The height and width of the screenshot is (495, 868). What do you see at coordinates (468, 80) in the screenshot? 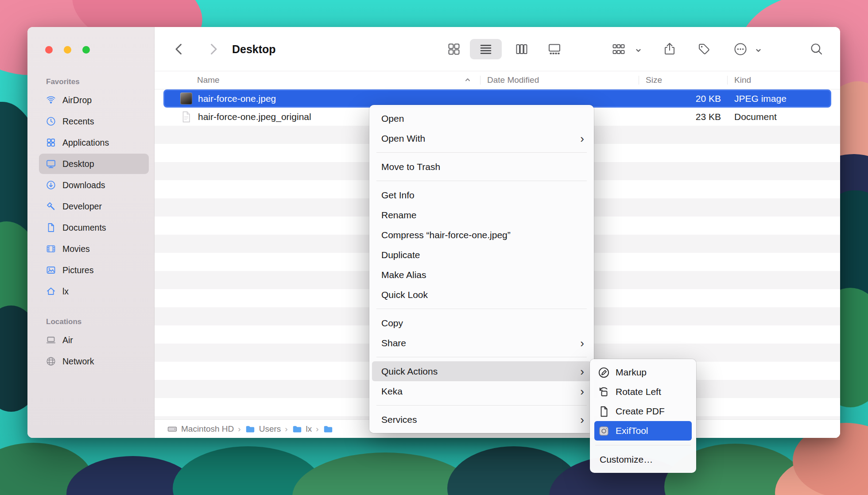
I see `sort-ascending-icon` at bounding box center [468, 80].